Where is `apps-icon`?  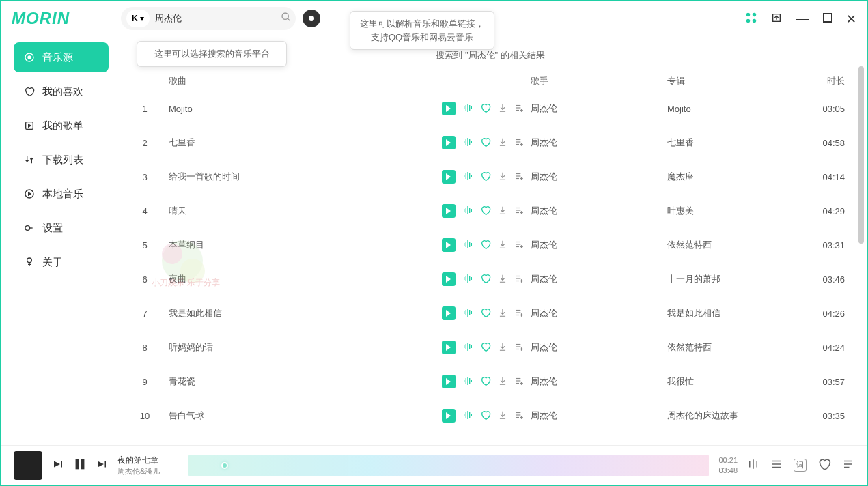
apps-icon is located at coordinates (751, 19).